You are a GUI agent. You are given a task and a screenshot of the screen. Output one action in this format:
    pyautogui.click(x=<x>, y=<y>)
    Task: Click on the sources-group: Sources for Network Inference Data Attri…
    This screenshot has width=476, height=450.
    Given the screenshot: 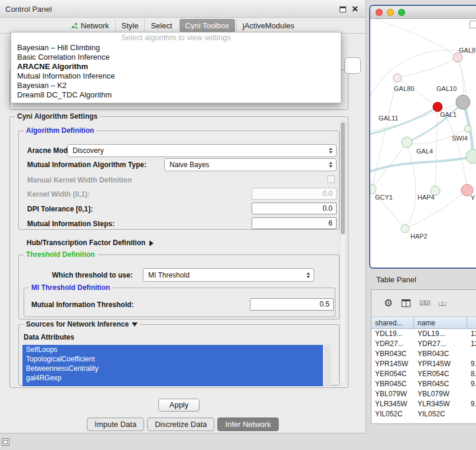 What is the action you would take?
    pyautogui.click(x=179, y=355)
    